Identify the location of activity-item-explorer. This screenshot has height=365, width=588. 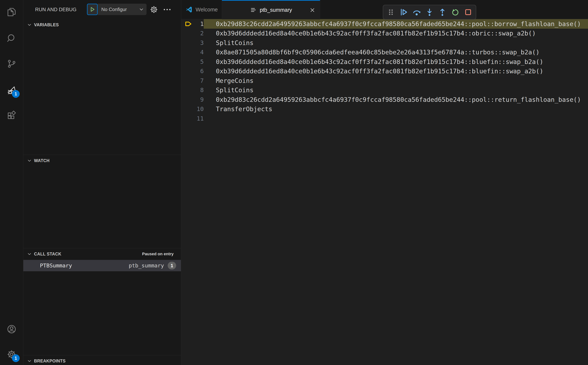
(12, 12).